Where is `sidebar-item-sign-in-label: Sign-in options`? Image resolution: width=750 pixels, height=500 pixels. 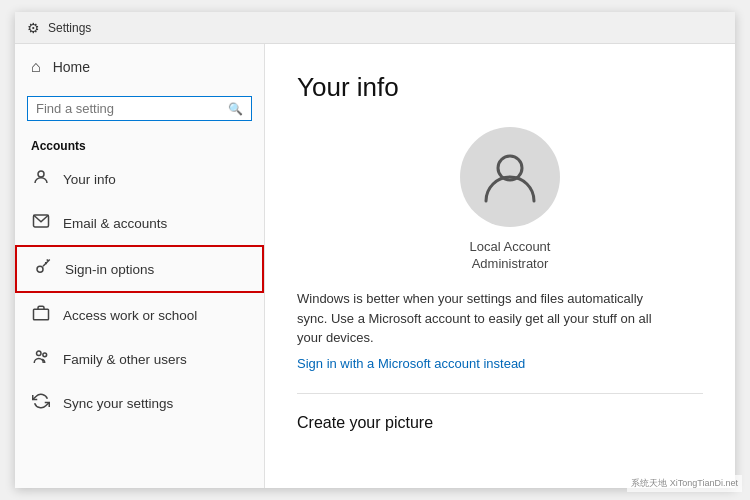 sidebar-item-sign-in-label: Sign-in options is located at coordinates (110, 270).